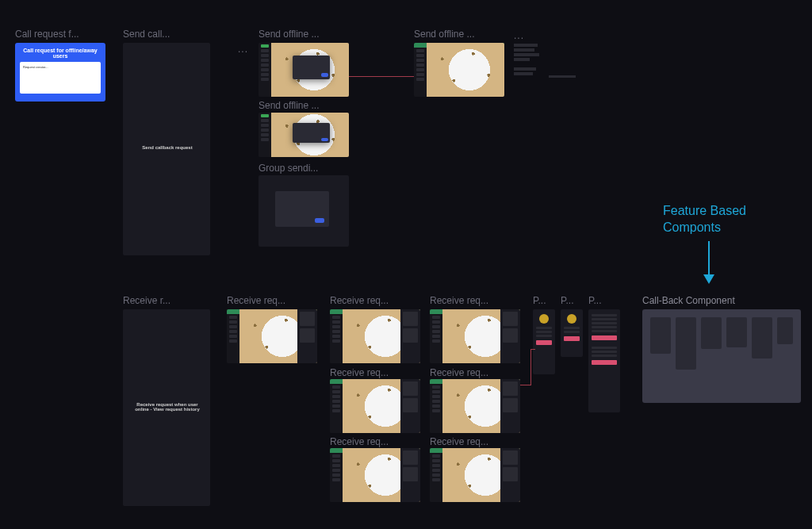 The width and height of the screenshot is (812, 529). What do you see at coordinates (243, 49) in the screenshot?
I see `more-dots-icon: ...` at bounding box center [243, 49].